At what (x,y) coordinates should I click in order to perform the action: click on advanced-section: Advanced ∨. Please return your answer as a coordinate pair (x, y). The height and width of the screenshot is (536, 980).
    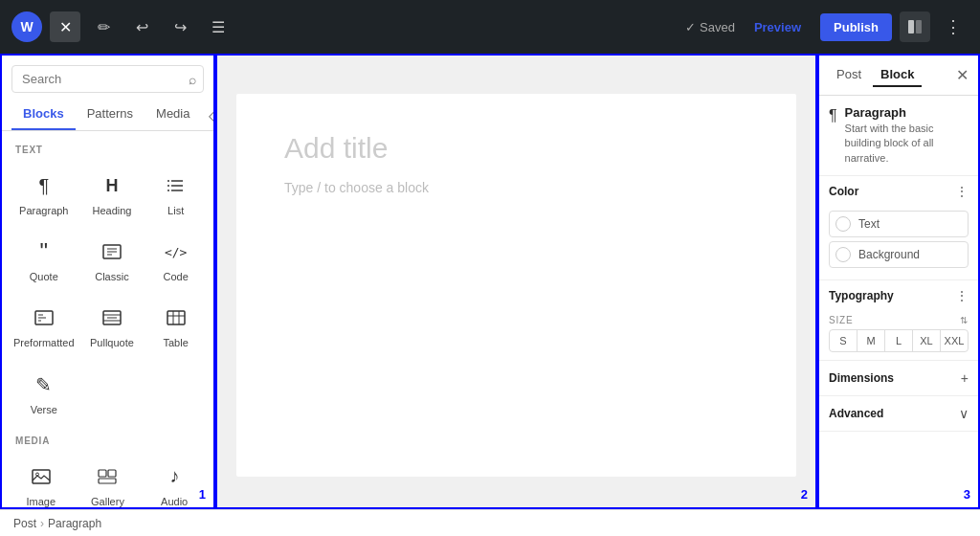
    Looking at the image, I should click on (899, 413).